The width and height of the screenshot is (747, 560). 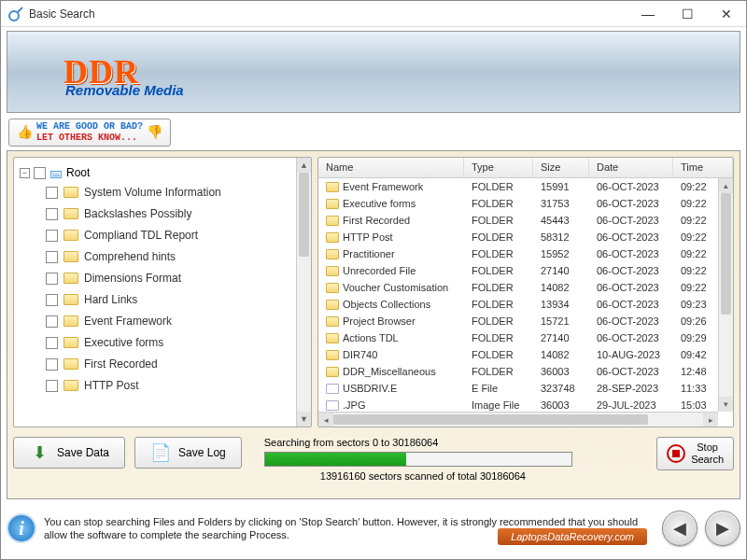 I want to click on tree-item: Dimensions Format, so click(x=162, y=278).